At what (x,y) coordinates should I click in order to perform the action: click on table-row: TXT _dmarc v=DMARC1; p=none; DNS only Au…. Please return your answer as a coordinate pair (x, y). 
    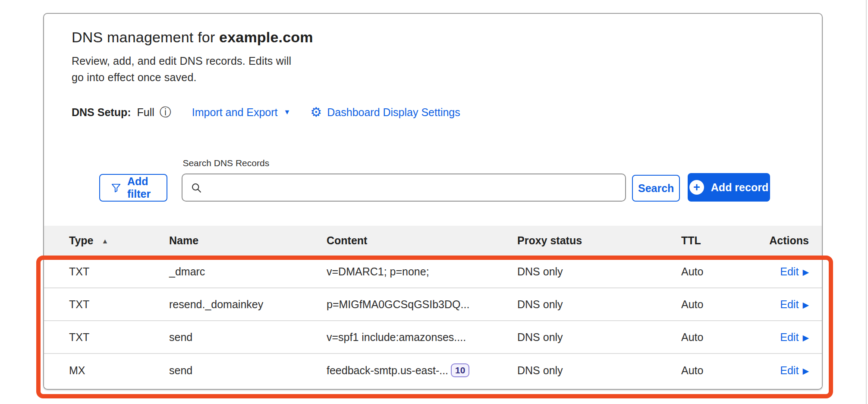
    Looking at the image, I should click on (433, 272).